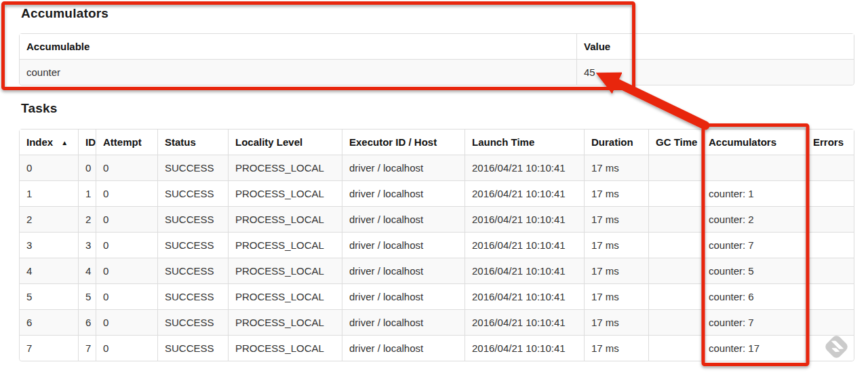 This screenshot has height=377, width=868. Describe the element at coordinates (675, 142) in the screenshot. I see `col-header-gc-time: GC Time` at that location.